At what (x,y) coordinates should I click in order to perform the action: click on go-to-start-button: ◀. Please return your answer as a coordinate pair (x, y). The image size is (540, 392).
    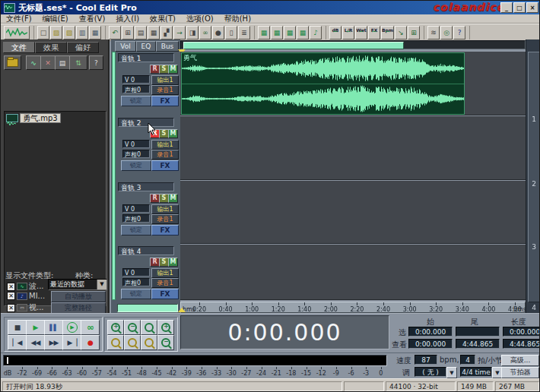
    Looking at the image, I should click on (17, 343).